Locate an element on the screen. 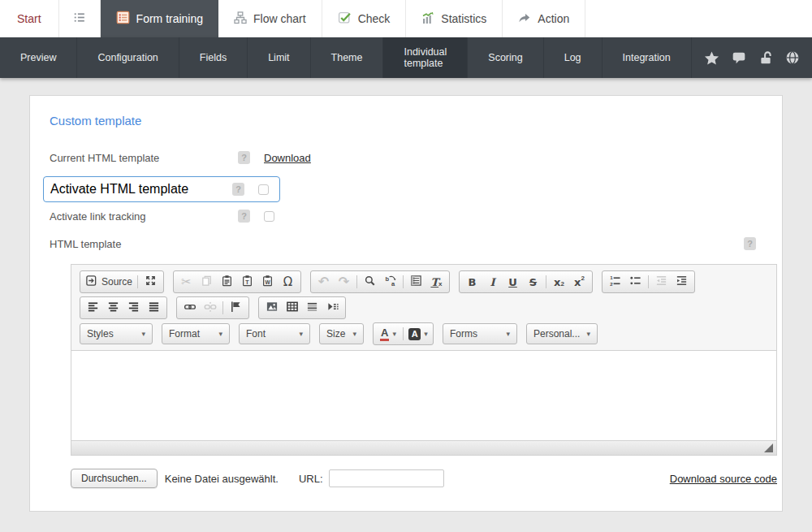  select-all-button is located at coordinates (416, 283).